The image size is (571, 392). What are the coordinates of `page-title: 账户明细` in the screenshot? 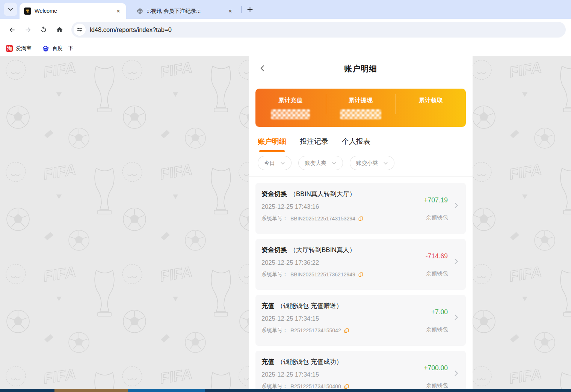 It's located at (361, 69).